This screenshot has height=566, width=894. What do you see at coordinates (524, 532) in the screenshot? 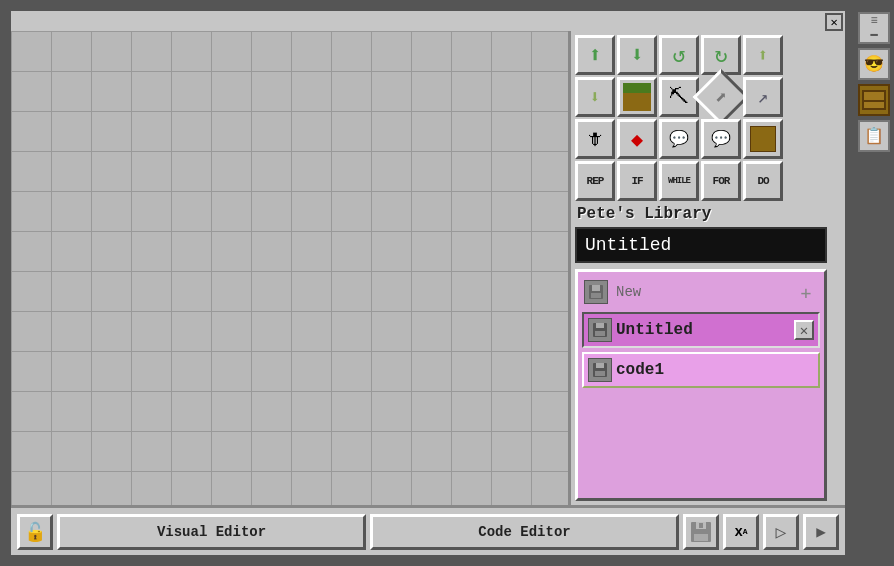
I see `code-editor-tab: Code Editor` at bounding box center [524, 532].